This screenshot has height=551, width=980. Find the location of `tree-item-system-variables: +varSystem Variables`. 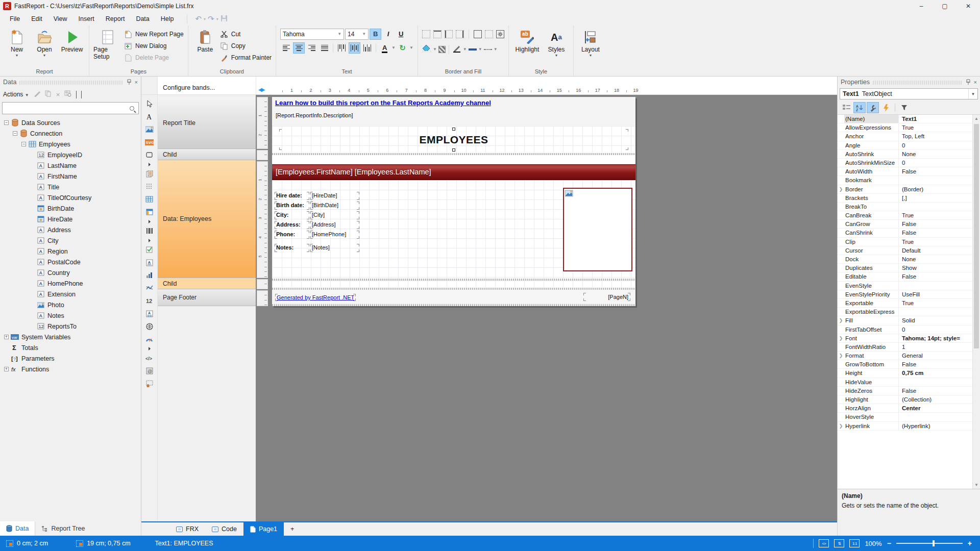

tree-item-system-variables: +varSystem Variables is located at coordinates (70, 337).